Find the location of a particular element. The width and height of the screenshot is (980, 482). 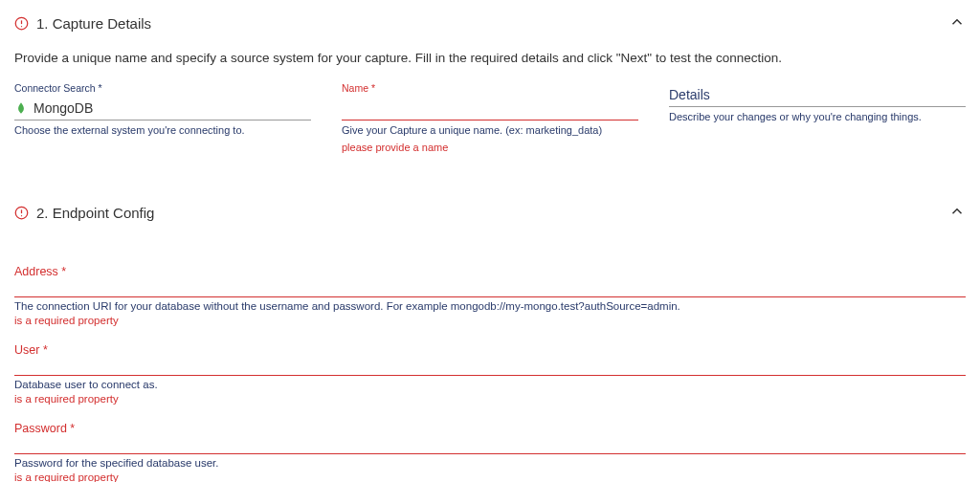

address-label: Address is located at coordinates (490, 272).